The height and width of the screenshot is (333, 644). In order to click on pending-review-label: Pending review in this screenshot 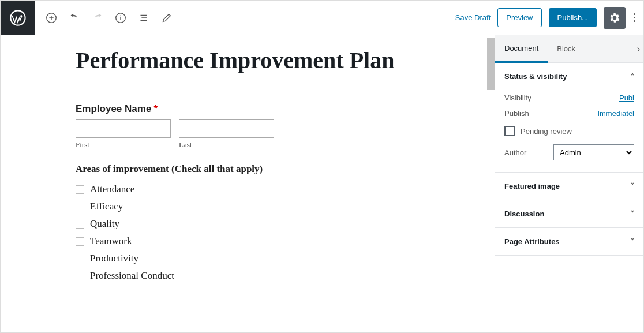, I will do `click(546, 132)`.